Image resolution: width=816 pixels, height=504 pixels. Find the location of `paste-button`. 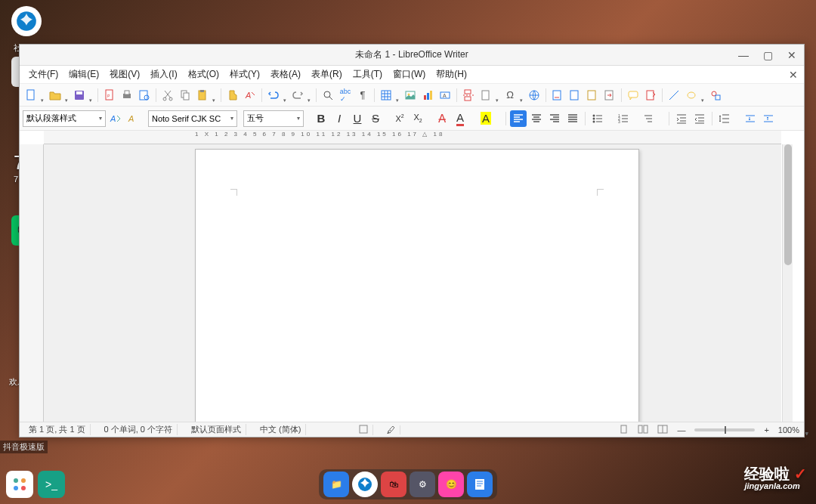

paste-button is located at coordinates (202, 95).